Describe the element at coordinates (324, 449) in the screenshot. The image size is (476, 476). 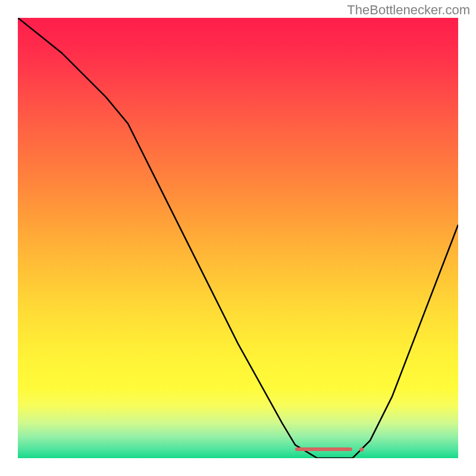
I see `optimal-range-marker` at that location.